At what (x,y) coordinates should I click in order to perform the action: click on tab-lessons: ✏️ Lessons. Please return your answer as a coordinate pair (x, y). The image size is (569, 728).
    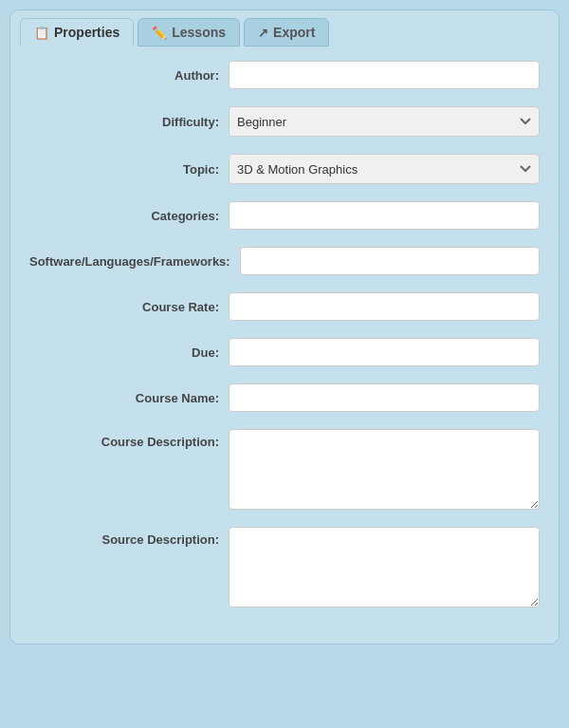
    Looking at the image, I should click on (189, 32).